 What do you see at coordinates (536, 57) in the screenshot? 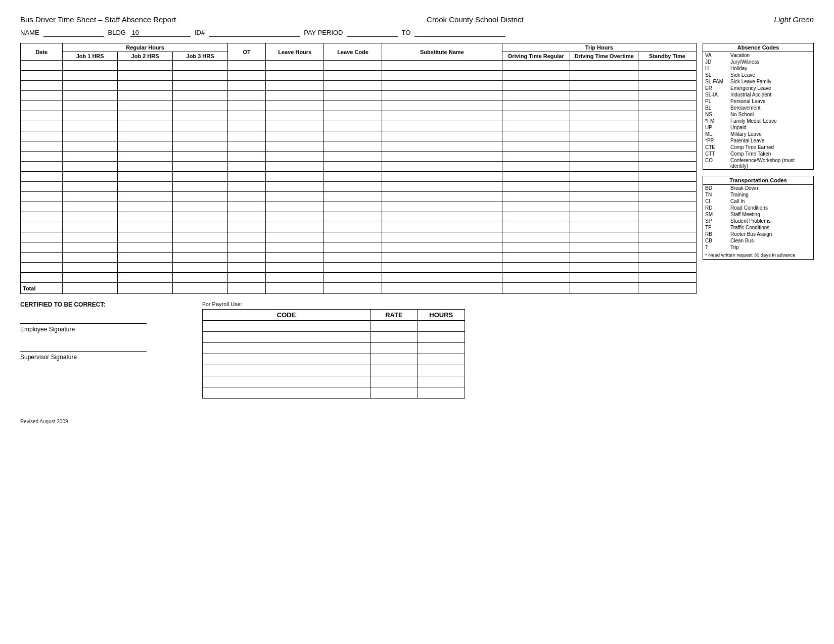
I see `driving-regular-header: Driving Time Regular` at bounding box center [536, 57].